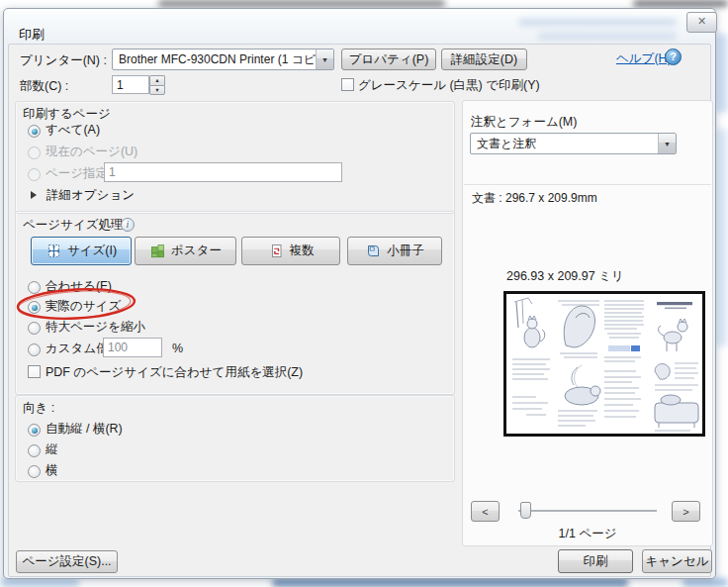 This screenshot has height=587, width=728. Describe the element at coordinates (91, 152) in the screenshot. I see `current-page-label: 現在のページ(U)` at that location.